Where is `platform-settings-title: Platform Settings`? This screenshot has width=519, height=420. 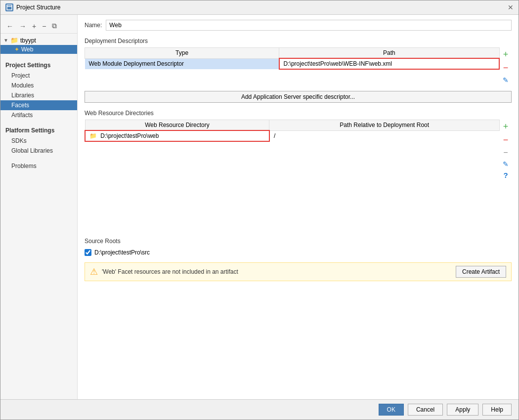
platform-settings-title: Platform Settings is located at coordinates (39, 130).